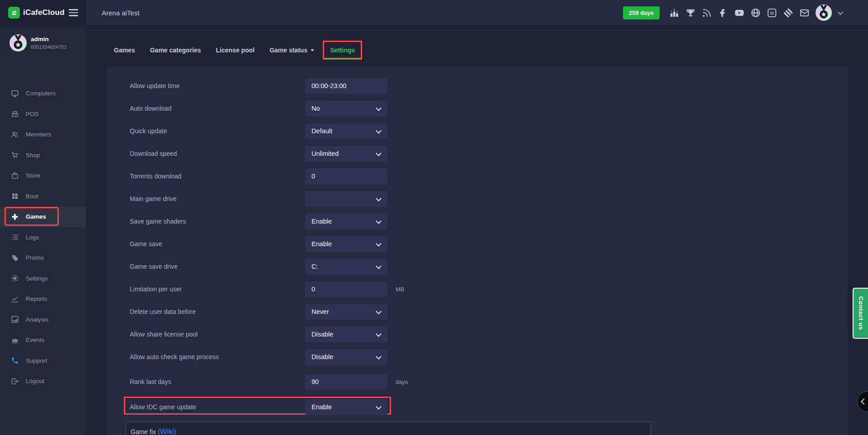 The height and width of the screenshot is (435, 868). I want to click on form-row: Delete user data before Never, so click(268, 312).